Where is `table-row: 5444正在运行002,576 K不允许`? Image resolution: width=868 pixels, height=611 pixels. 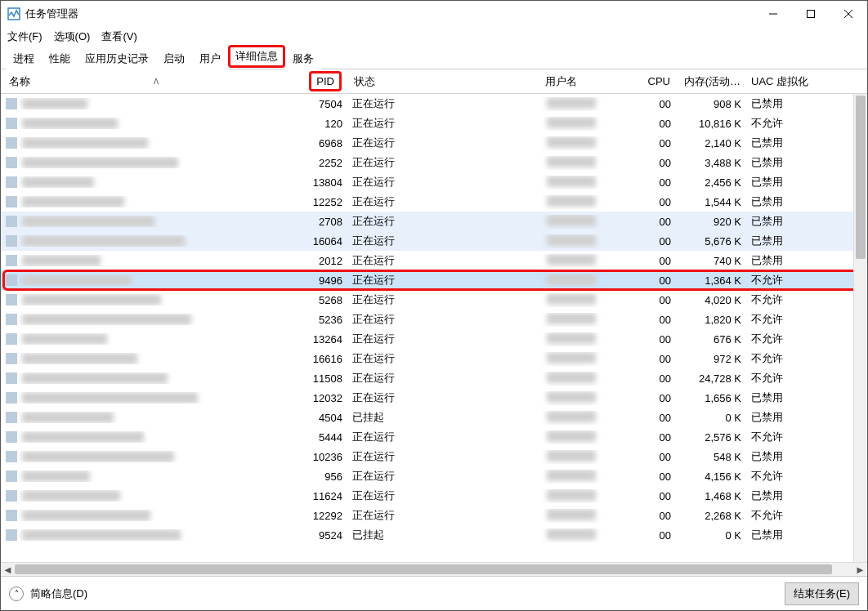
table-row: 5444正在运行002,576 K不允许 is located at coordinates (434, 437).